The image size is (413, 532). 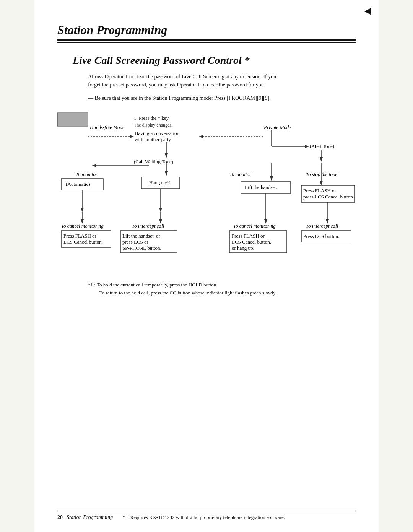 I want to click on svg-text: Hang up*1, so click(x=160, y=183).